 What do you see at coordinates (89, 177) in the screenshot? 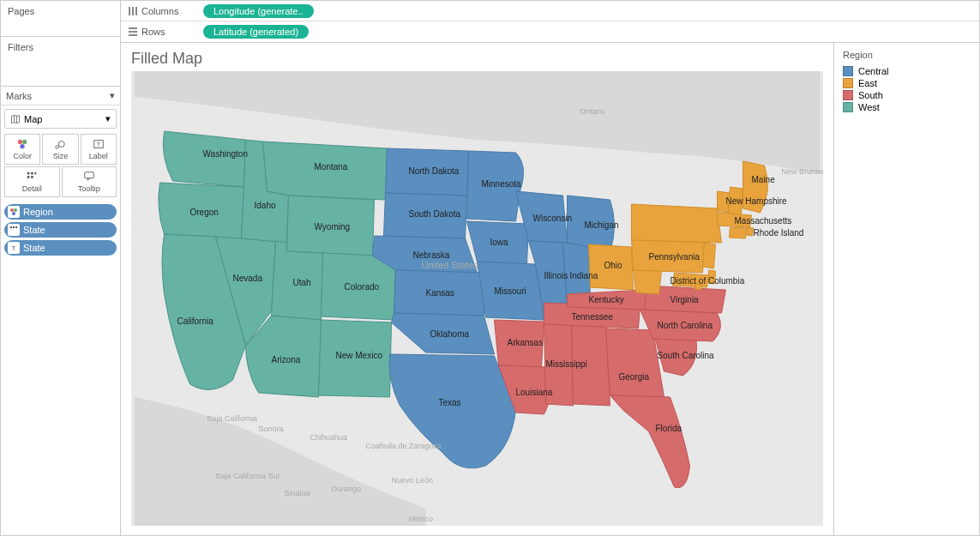
I see `tooltip-icon` at bounding box center [89, 177].